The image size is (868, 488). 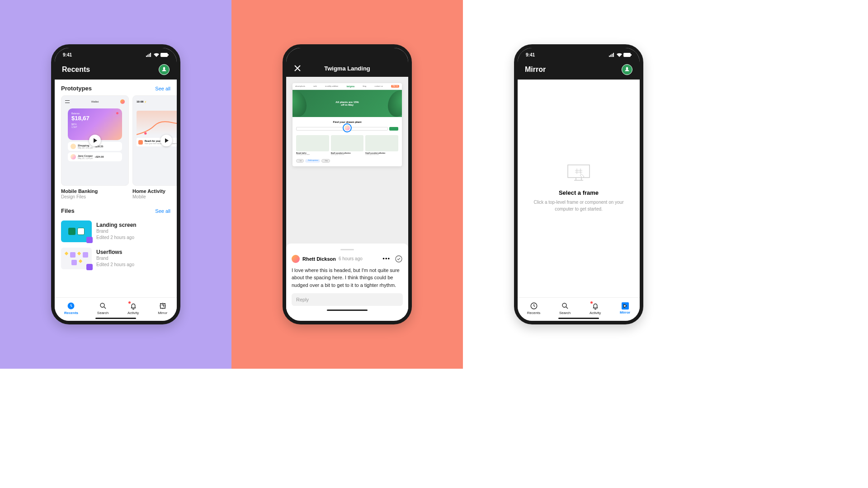 What do you see at coordinates (579, 192) in the screenshot?
I see `empty-title: Select a frame` at bounding box center [579, 192].